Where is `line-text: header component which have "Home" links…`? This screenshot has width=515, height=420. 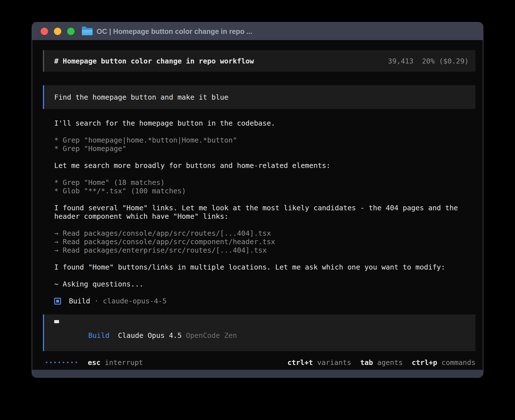
line-text: header component which have "Home" links… is located at coordinates (141, 216).